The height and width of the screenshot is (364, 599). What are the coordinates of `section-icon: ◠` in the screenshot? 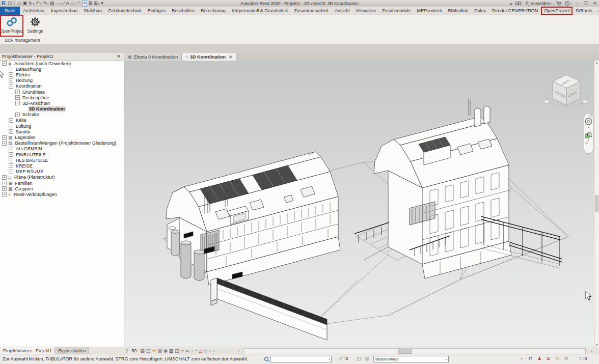 It's located at (79, 3).